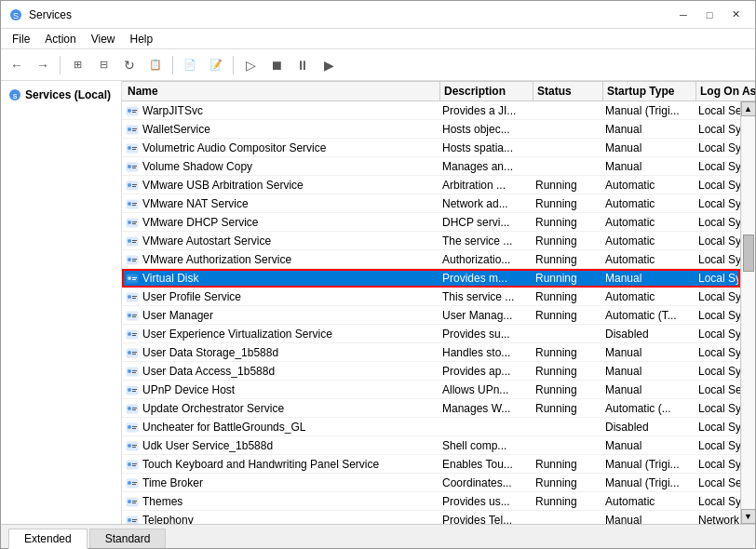 The image size is (756, 549). I want to click on service-name: Volumetric Audio Compositor Service, so click(280, 147).